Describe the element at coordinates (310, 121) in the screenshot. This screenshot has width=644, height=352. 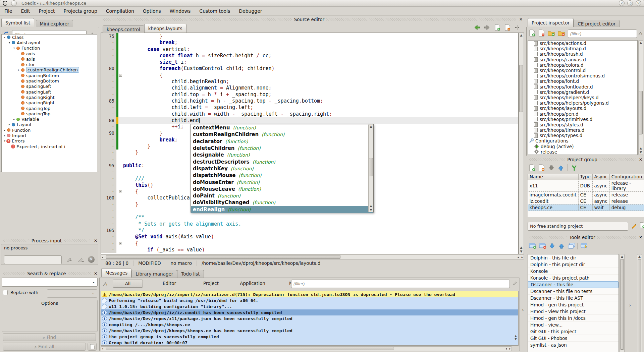
I see `code-line: 88 child.end` at that location.